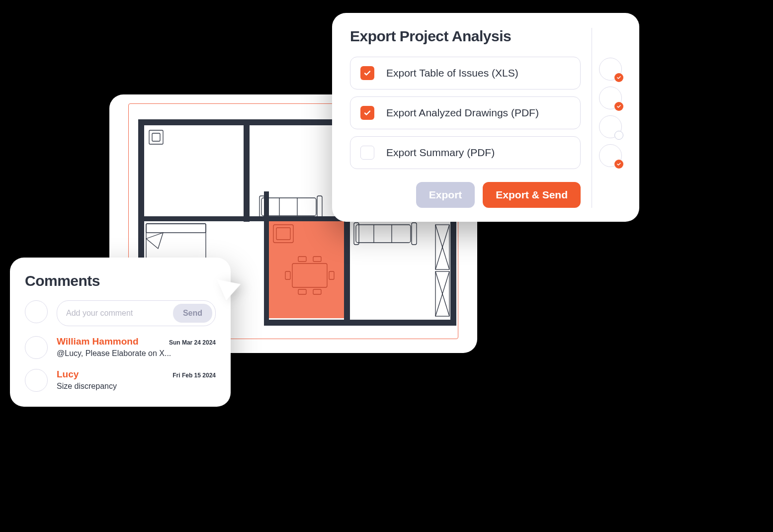  I want to click on comment-item: William Hammond Sun Mar 24 2024 @Lucy, P…, so click(120, 348).